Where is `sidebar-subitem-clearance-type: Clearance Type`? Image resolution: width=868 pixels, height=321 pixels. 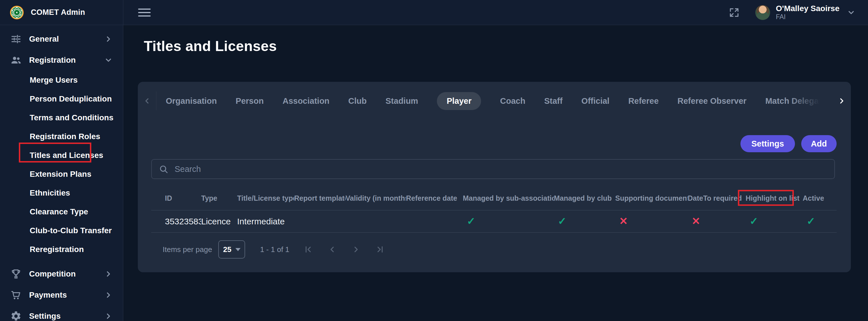 sidebar-subitem-clearance-type: Clearance Type is located at coordinates (61, 212).